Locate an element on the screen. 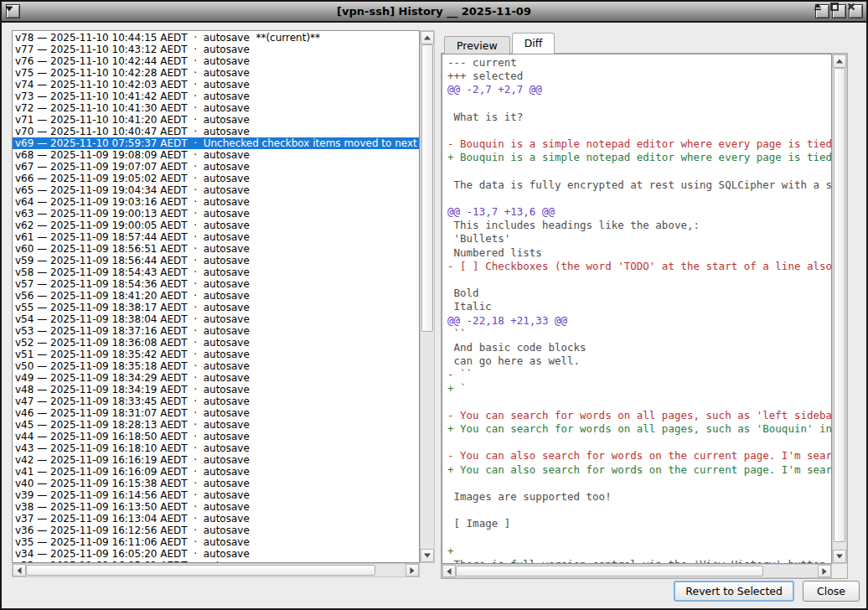 This screenshot has width=868, height=610. diff-line-ctx: Images are supported too! is located at coordinates (639, 497).